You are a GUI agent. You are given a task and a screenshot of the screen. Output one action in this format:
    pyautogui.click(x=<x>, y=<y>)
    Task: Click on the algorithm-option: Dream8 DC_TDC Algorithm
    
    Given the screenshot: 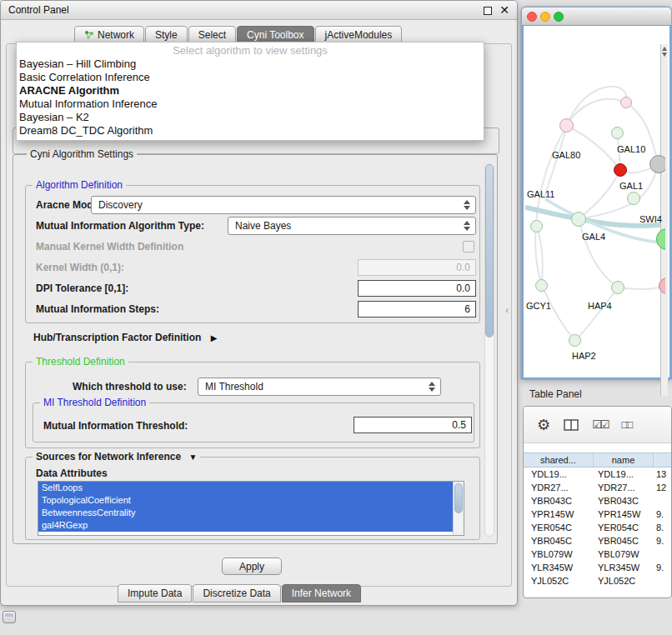 What is the action you would take?
    pyautogui.click(x=250, y=131)
    